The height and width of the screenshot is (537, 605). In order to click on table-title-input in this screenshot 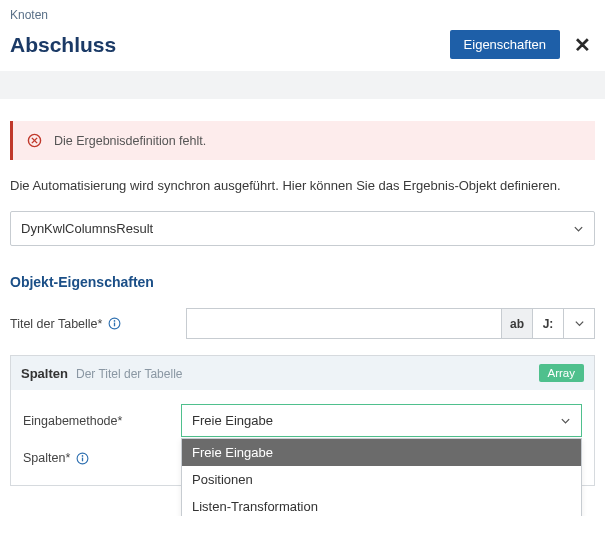, I will do `click(344, 324)`.